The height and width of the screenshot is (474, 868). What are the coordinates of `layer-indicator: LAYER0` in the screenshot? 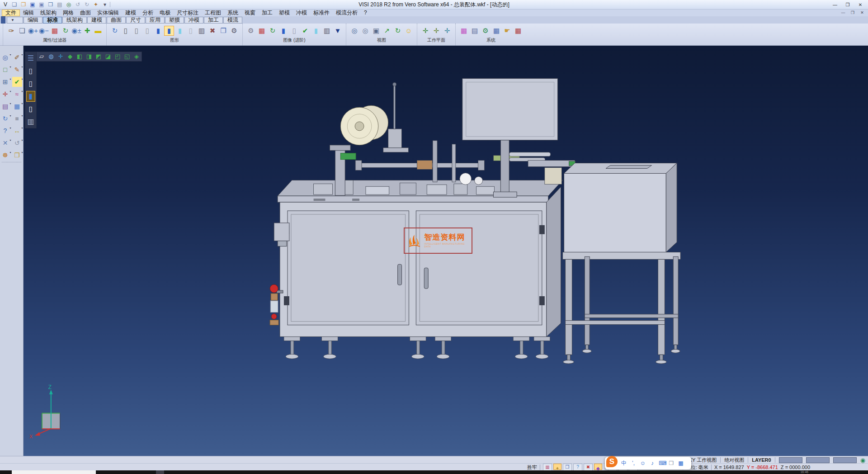 It's located at (761, 460).